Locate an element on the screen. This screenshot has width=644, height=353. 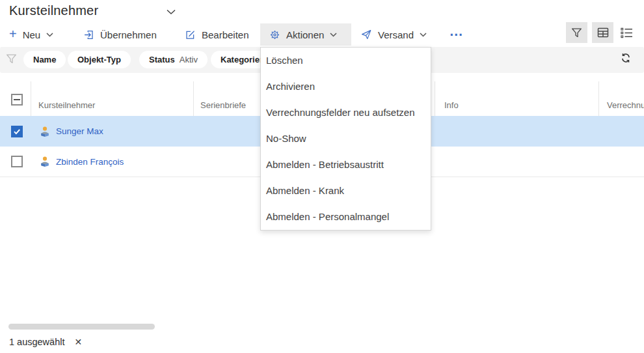
title-chevron-down-icon is located at coordinates (171, 12).